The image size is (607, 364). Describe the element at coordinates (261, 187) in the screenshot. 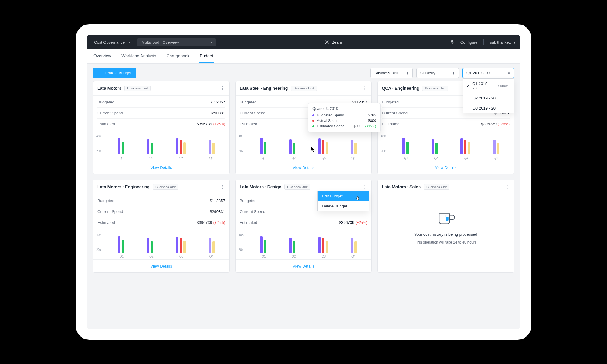

I see `card-title: Lata Motors · Design` at that location.